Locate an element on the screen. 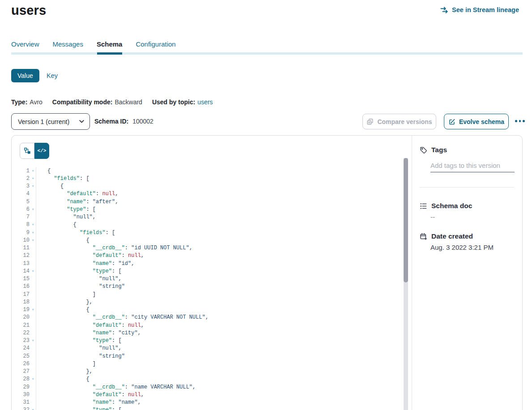 This screenshot has height=410, width=532. version-select: Version 1 (current) is located at coordinates (51, 122).